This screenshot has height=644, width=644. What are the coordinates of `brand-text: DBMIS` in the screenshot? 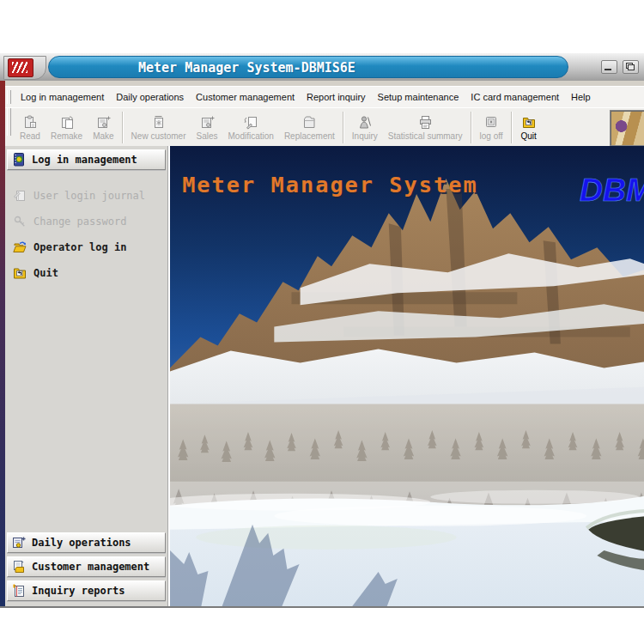 It's located at (611, 190).